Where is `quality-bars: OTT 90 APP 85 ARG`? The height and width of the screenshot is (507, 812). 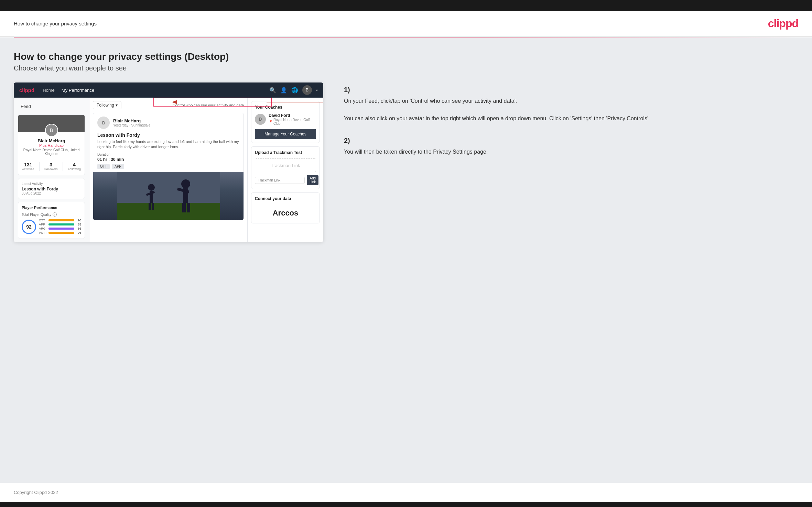
quality-bars: OTT 90 APP 85 ARG is located at coordinates (60, 227).